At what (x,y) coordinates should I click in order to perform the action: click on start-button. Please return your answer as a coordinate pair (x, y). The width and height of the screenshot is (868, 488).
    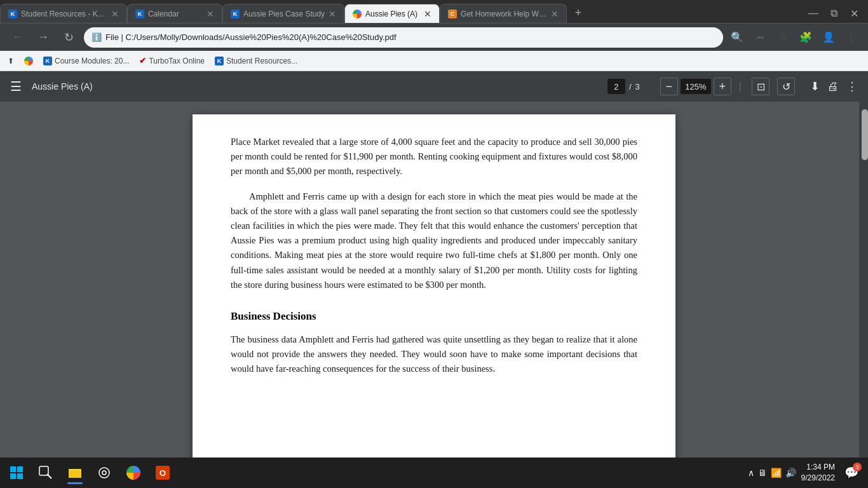
    Looking at the image, I should click on (17, 473).